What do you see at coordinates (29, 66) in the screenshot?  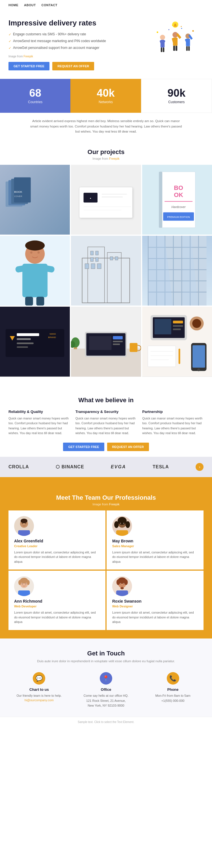 I see `get-started-button: GET STARTED FREE` at bounding box center [29, 66].